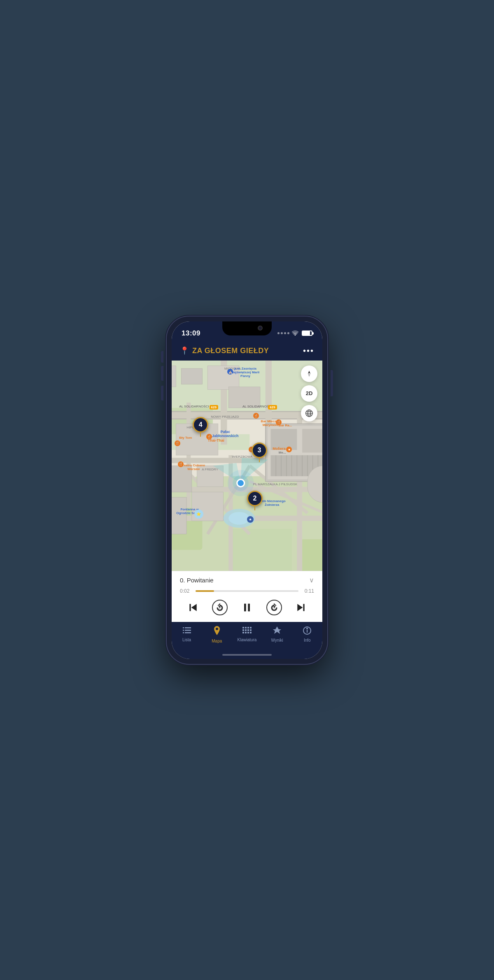 This screenshot has height=980, width=494. I want to click on time-current: 0:02, so click(186, 591).